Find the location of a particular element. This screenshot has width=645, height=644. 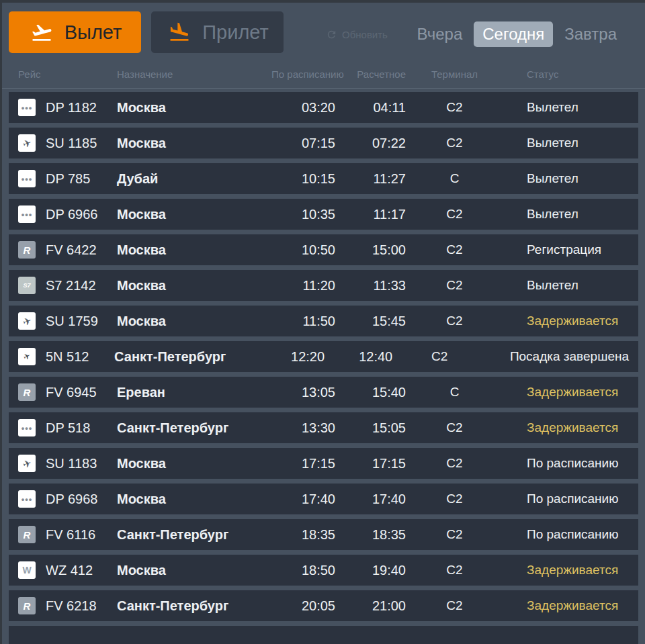

scheduled-time: 10:15 is located at coordinates (304, 179).